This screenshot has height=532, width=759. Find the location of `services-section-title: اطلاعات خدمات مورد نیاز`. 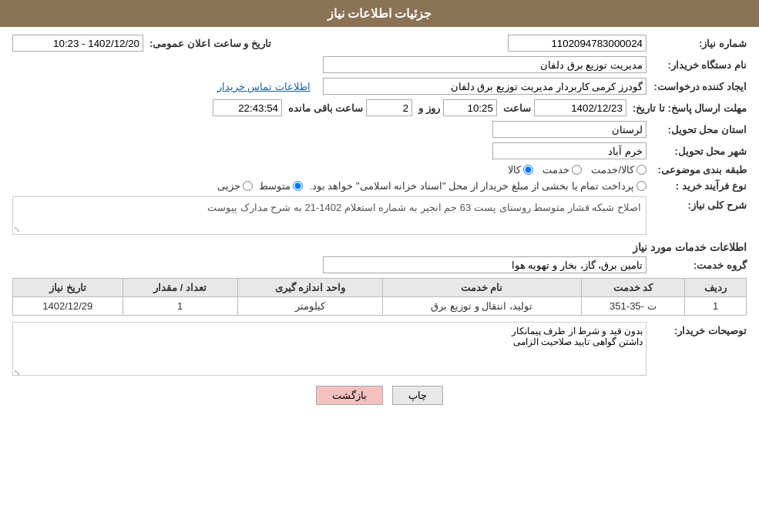

services-section-title: اطلاعات خدمات مورد نیاز is located at coordinates (379, 247).